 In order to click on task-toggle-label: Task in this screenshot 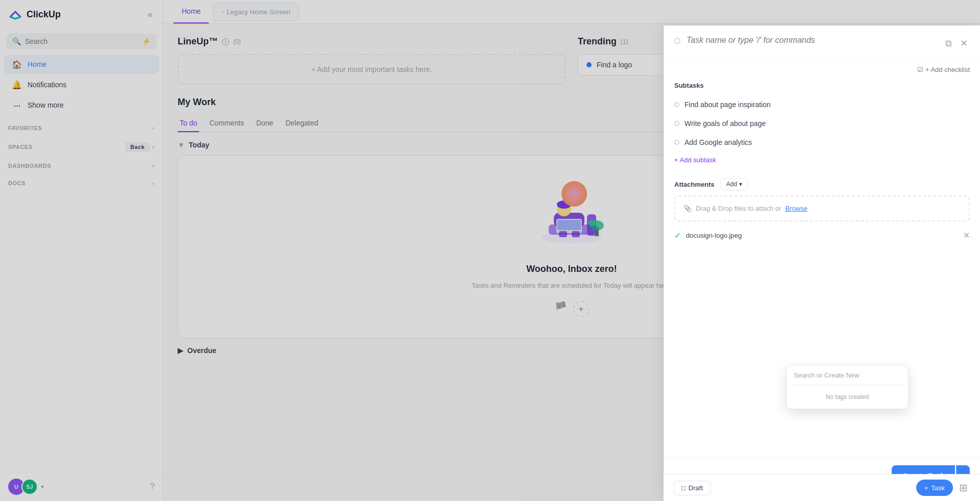, I will do `click(938, 488)`.